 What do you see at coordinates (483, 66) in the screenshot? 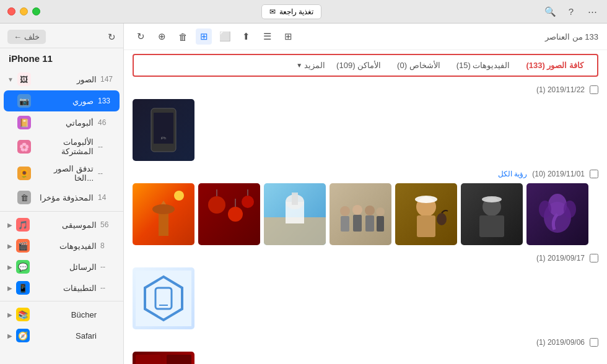
I see `filter-tab-videos: الفيديوهات (15)` at bounding box center [483, 66].